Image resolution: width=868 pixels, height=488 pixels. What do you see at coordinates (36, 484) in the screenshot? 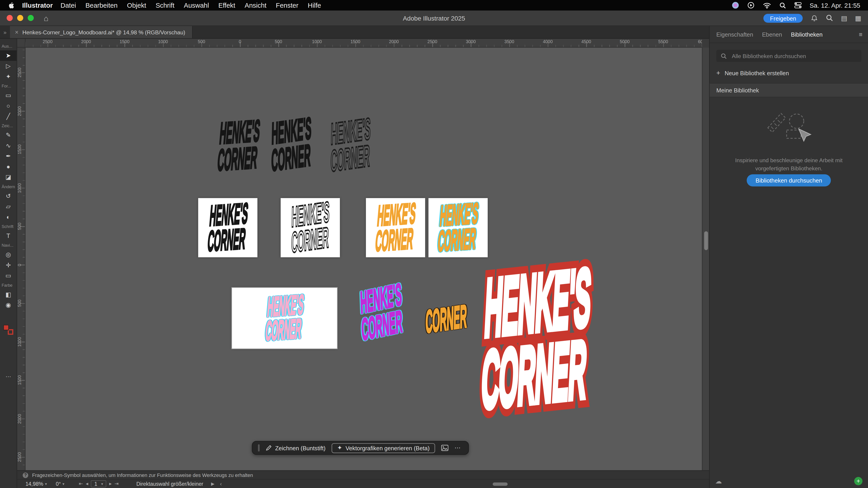
I see `zoom-level-dropdown: 14,98%▾` at bounding box center [36, 484].